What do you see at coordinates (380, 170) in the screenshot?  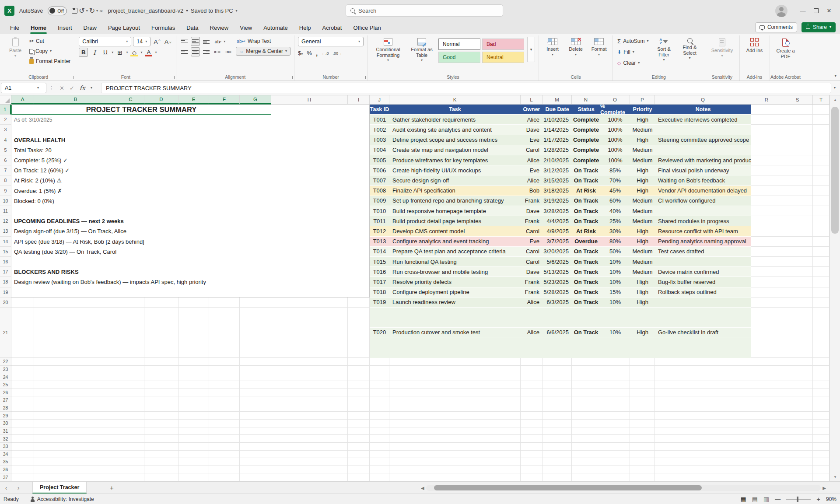 I see `cell-id: T006` at bounding box center [380, 170].